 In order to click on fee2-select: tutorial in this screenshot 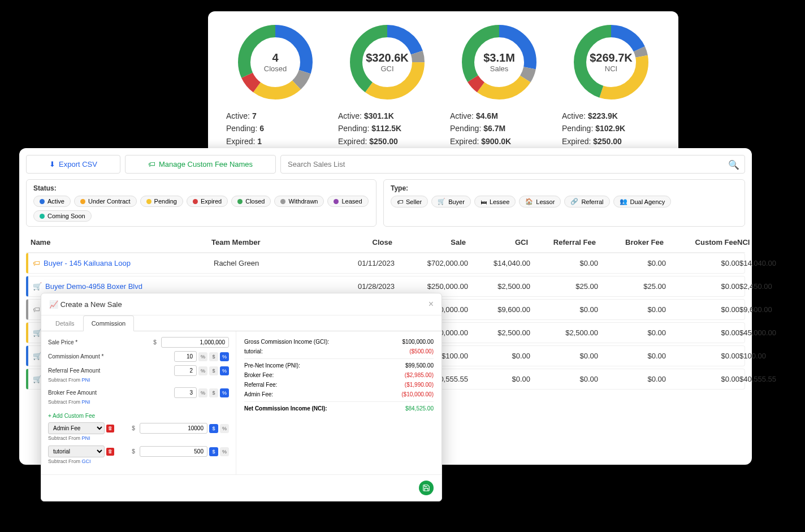, I will do `click(76, 451)`.